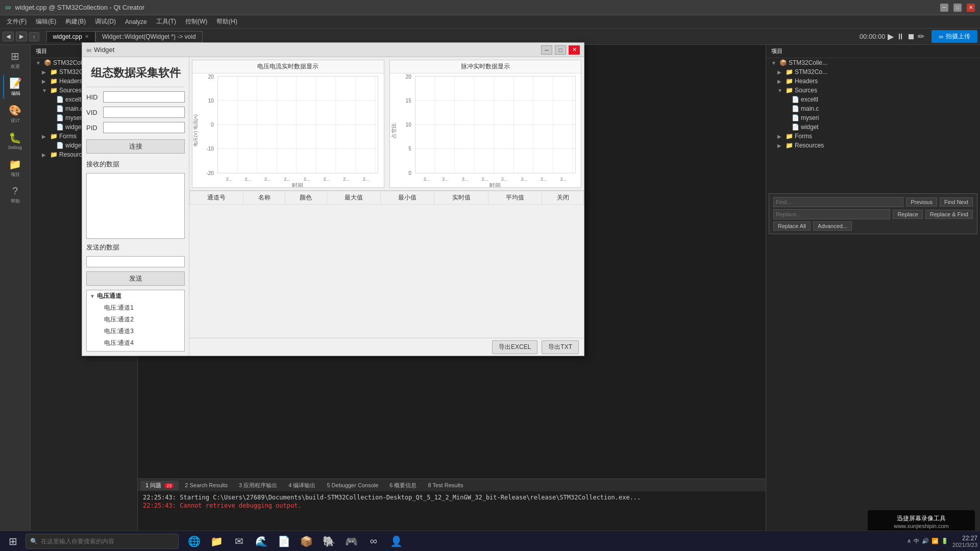  I want to click on nav-forward: ▶, so click(21, 37).